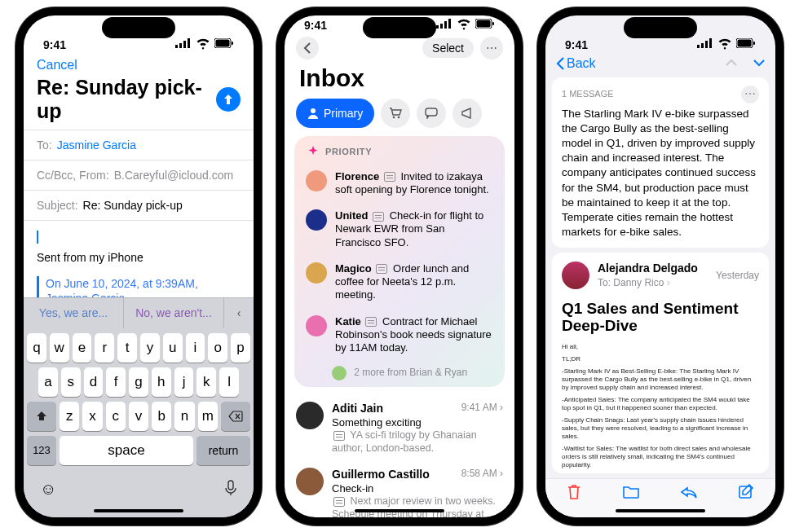 This screenshot has width=799, height=532. I want to click on body-line: Hi all,, so click(660, 347).